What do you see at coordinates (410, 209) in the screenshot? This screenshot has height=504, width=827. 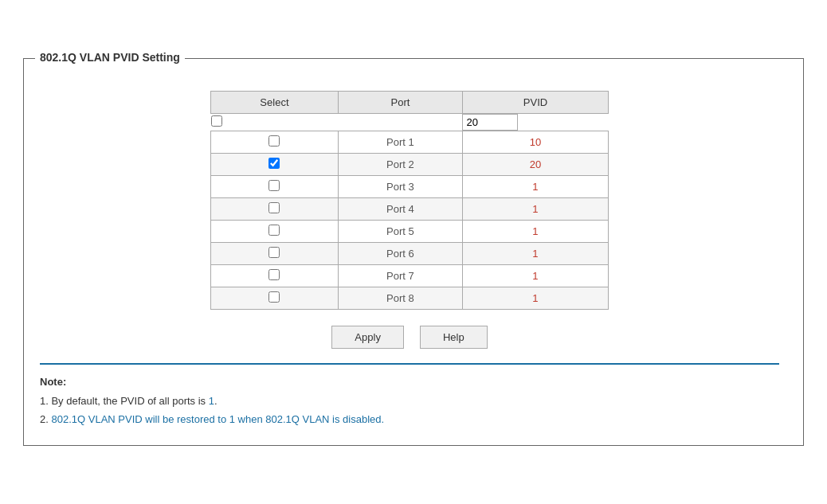 I see `table-row: Port 41` at bounding box center [410, 209].